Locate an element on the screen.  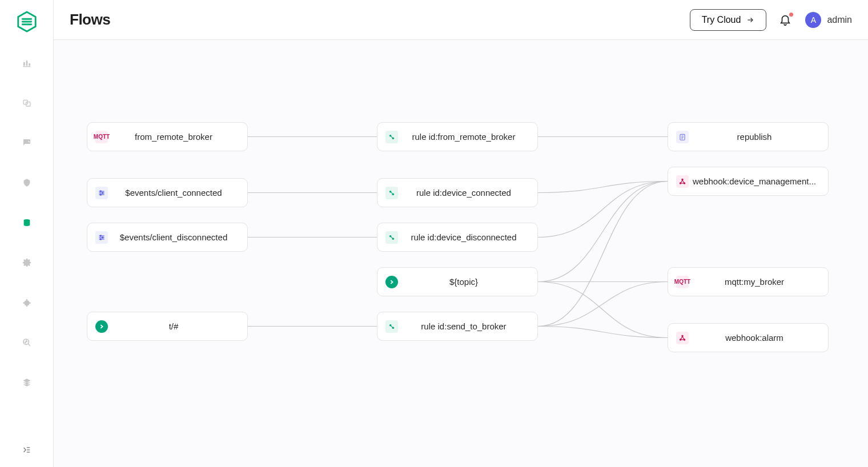
header: Flows Try Cloud A admin is located at coordinates (461, 20).